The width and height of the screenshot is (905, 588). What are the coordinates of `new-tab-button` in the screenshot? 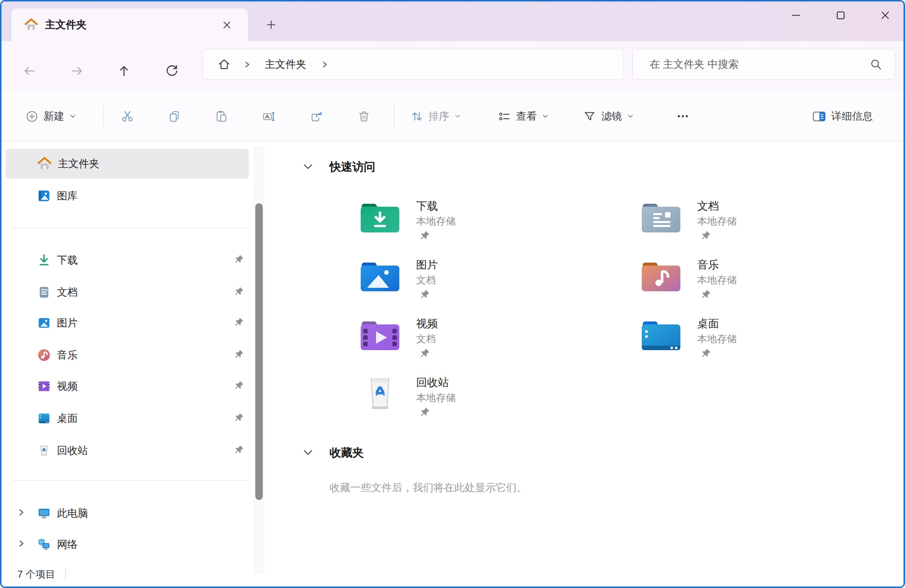 It's located at (271, 25).